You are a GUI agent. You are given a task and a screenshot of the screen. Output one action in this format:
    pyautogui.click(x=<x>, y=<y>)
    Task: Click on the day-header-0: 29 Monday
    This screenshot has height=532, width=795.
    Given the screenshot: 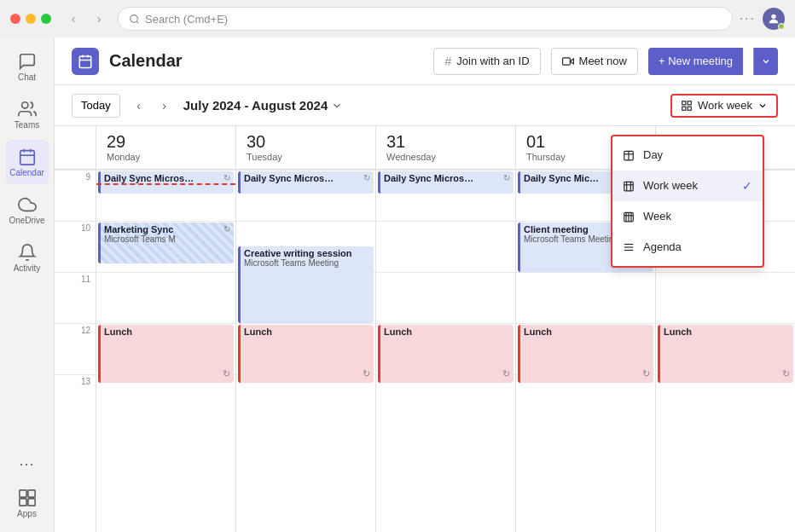 What is the action you would take?
    pyautogui.click(x=165, y=147)
    